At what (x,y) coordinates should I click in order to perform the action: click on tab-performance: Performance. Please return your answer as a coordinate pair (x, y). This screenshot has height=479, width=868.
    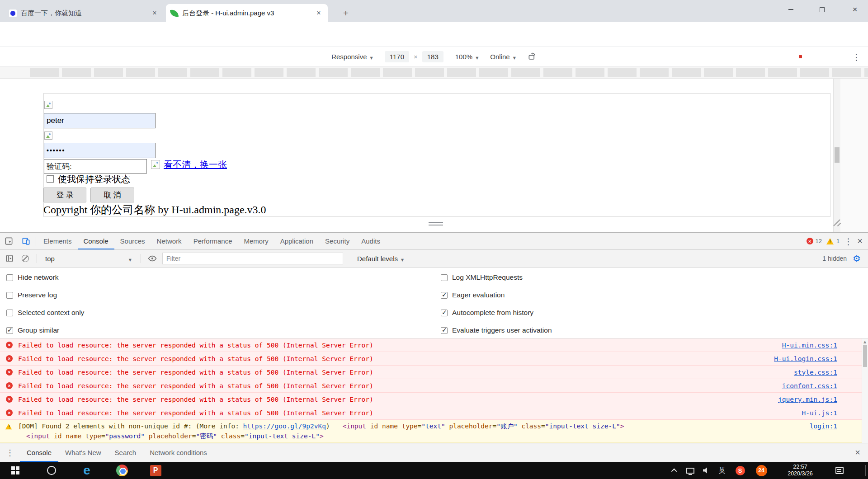
    Looking at the image, I should click on (213, 241).